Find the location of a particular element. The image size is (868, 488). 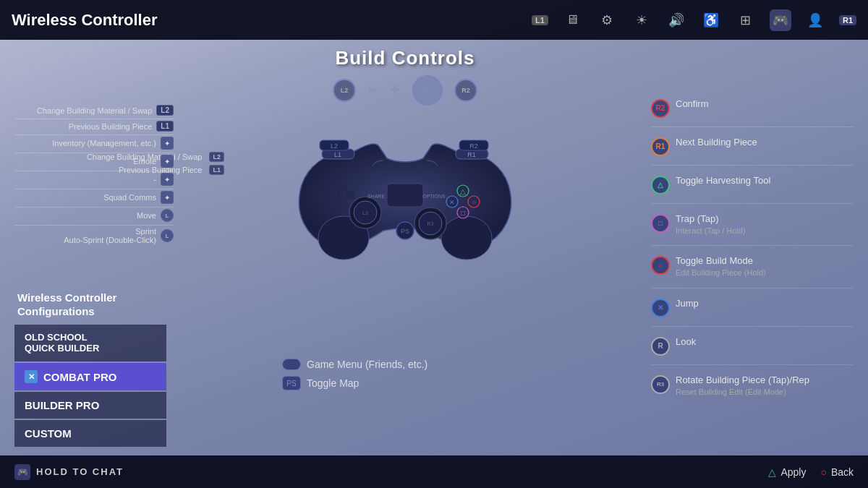

right-action-trap: □ Trap (Tap) Interact (Tap / Hold) is located at coordinates (752, 225).